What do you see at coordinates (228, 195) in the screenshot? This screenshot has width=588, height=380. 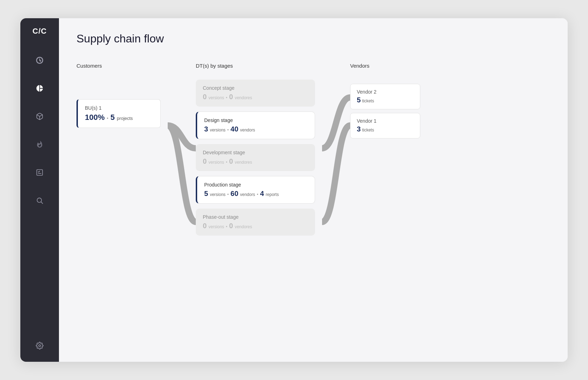 I see `prod-sep1: •` at bounding box center [228, 195].